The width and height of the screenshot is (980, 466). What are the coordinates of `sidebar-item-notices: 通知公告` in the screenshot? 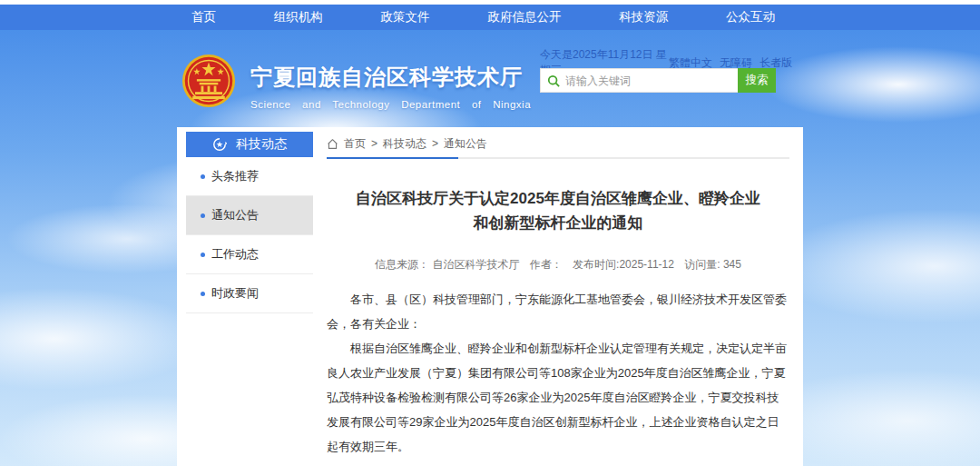 It's located at (250, 216).